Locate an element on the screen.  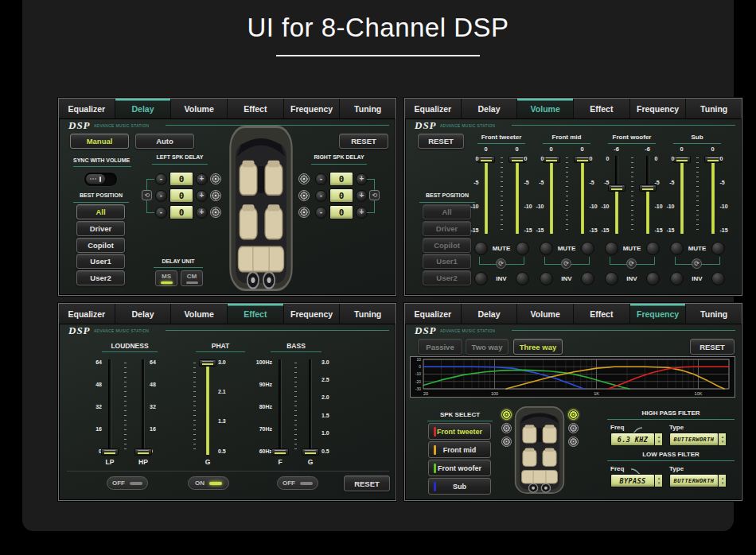
inv-right-knob-front-woofer is located at coordinates (653, 278).